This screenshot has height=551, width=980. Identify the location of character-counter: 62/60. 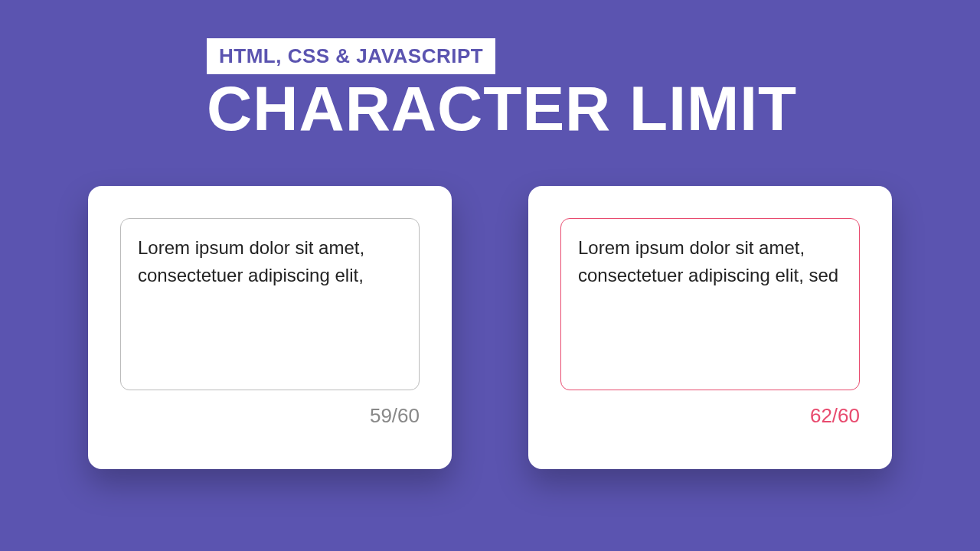
(710, 416).